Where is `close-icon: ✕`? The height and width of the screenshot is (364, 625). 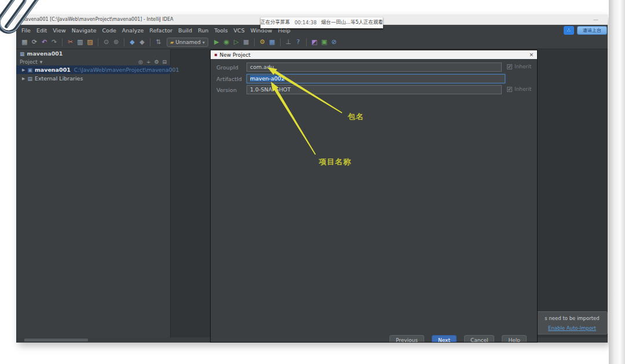
close-icon: ✕ is located at coordinates (531, 55).